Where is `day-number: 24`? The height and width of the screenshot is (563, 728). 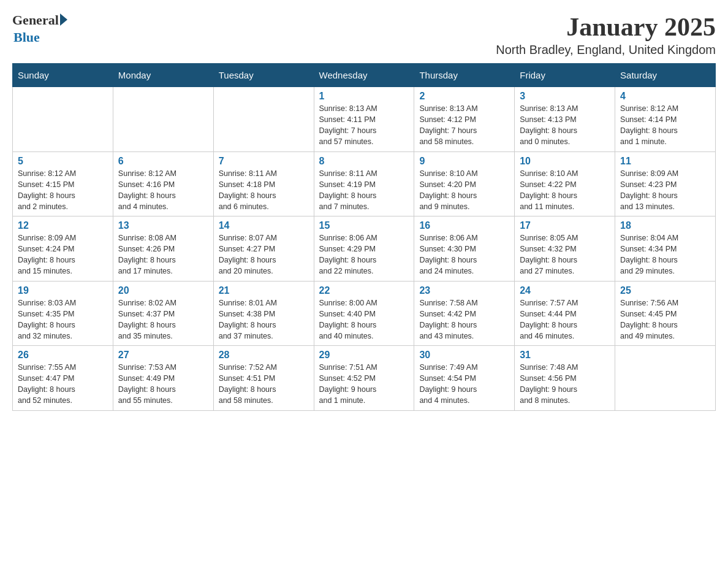 day-number: 24 is located at coordinates (565, 291).